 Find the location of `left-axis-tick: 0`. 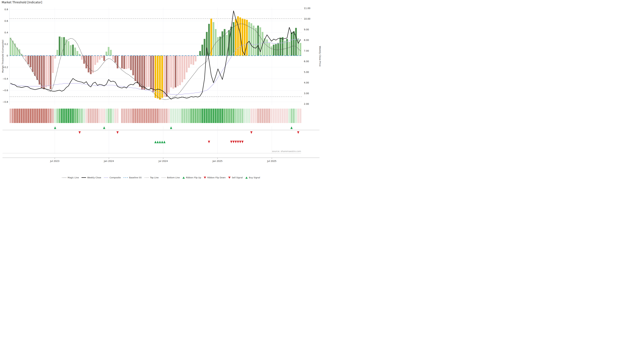

left-axis-tick: 0 is located at coordinates (7, 55).